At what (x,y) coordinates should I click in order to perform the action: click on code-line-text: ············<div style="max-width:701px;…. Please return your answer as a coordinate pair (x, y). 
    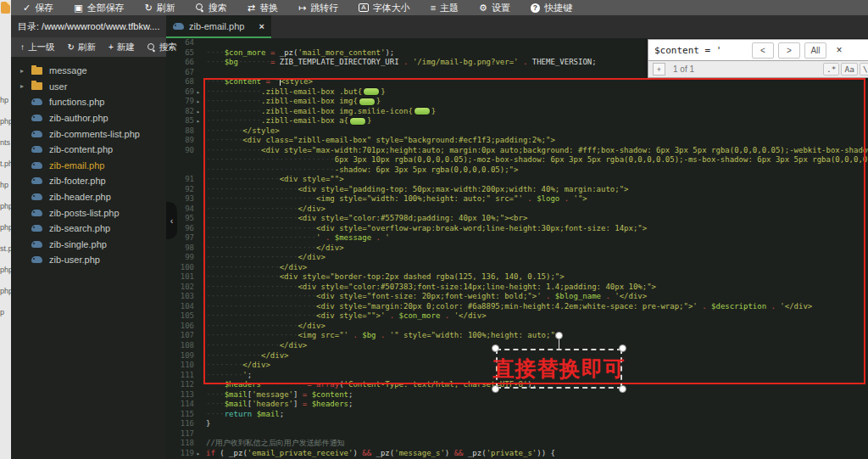
    Looking at the image, I should click on (534, 151).